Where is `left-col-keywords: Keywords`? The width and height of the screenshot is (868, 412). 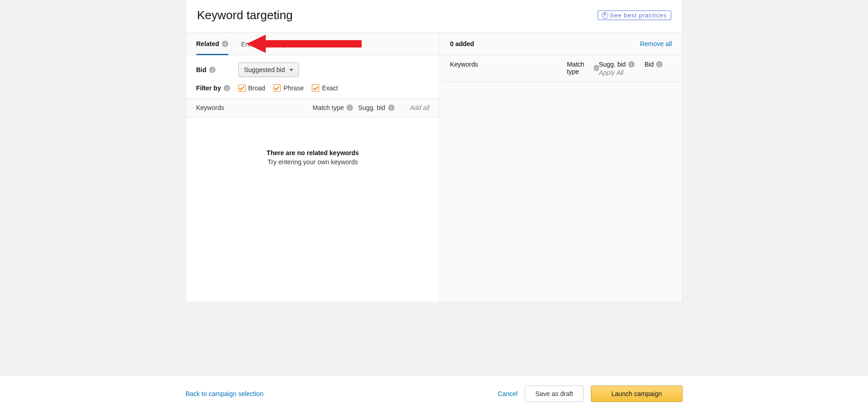
left-col-keywords: Keywords is located at coordinates (255, 108).